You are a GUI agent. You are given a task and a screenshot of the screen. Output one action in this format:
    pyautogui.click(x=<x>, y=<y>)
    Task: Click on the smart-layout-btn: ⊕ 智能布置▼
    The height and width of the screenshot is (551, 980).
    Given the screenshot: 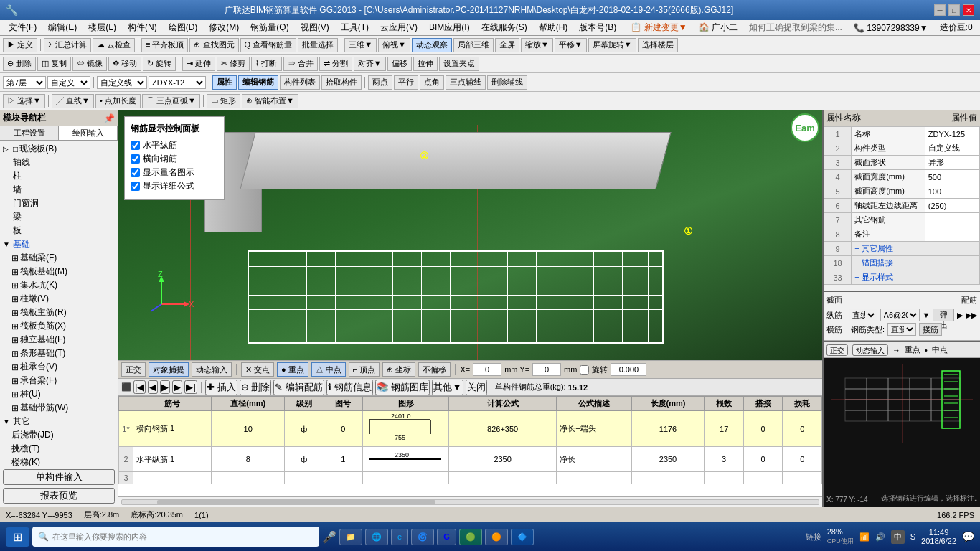 What is the action you would take?
    pyautogui.click(x=270, y=101)
    